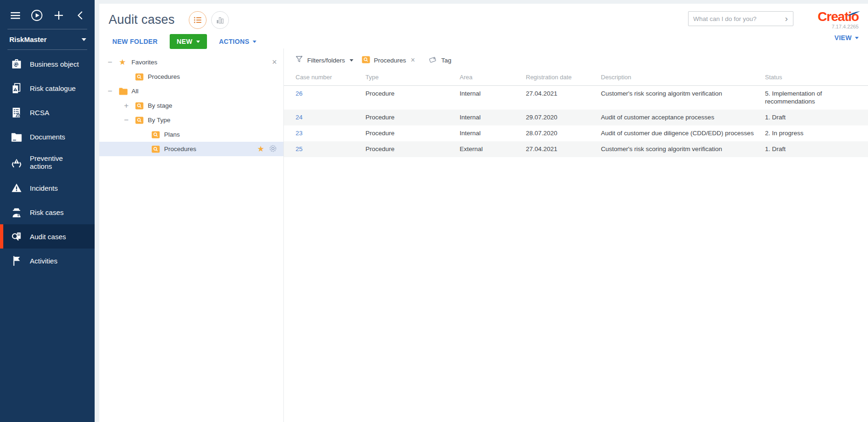 The height and width of the screenshot is (422, 868). Describe the element at coordinates (299, 60) in the screenshot. I see `filter-funnel-icon` at that location.